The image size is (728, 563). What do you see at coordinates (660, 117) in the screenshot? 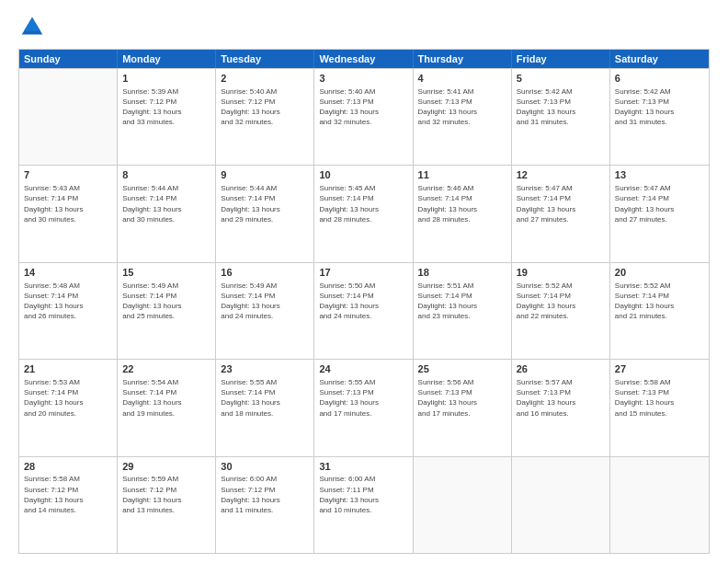
I see `calendar-cell: 6Sunrise: 5:42 AM Sunset: 7:13 PM Daylig…` at bounding box center [660, 117].